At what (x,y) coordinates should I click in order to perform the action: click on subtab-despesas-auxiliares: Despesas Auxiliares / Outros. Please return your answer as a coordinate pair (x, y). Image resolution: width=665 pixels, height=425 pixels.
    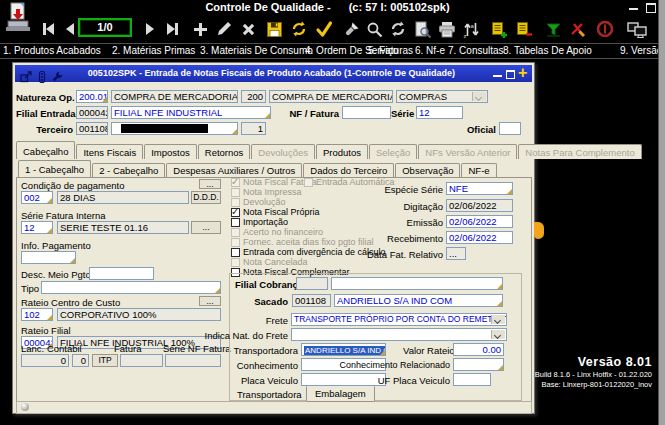
    Looking at the image, I should click on (234, 170).